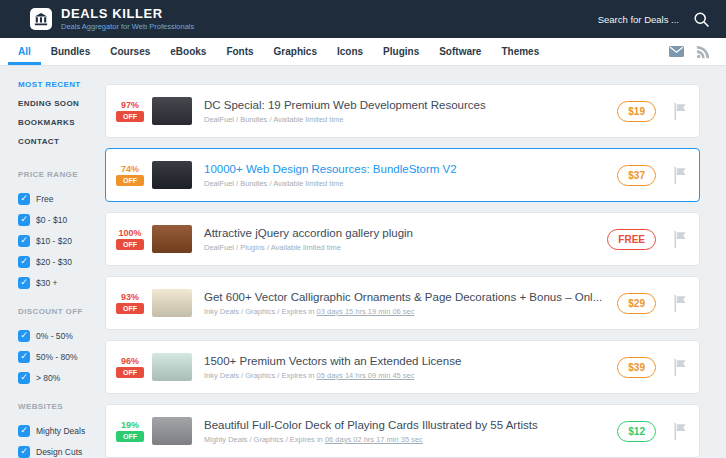 The width and height of the screenshot is (726, 458). What do you see at coordinates (636, 176) in the screenshot?
I see `price-button: $37` at bounding box center [636, 176].